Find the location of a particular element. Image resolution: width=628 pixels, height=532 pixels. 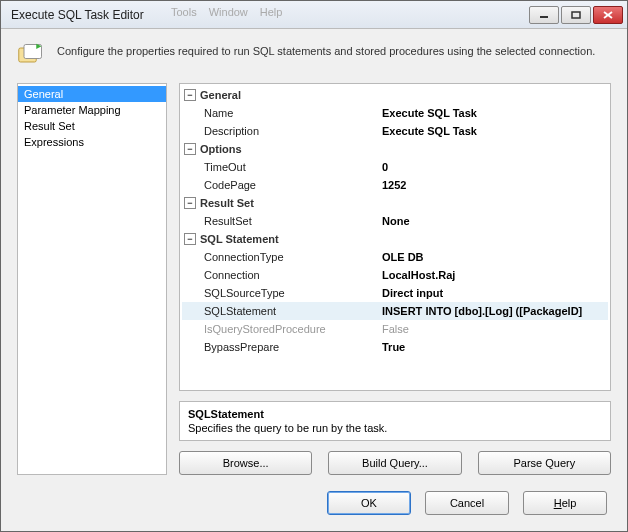

action-buttons: Browse... Build Query... Parse Query is located at coordinates (395, 463).